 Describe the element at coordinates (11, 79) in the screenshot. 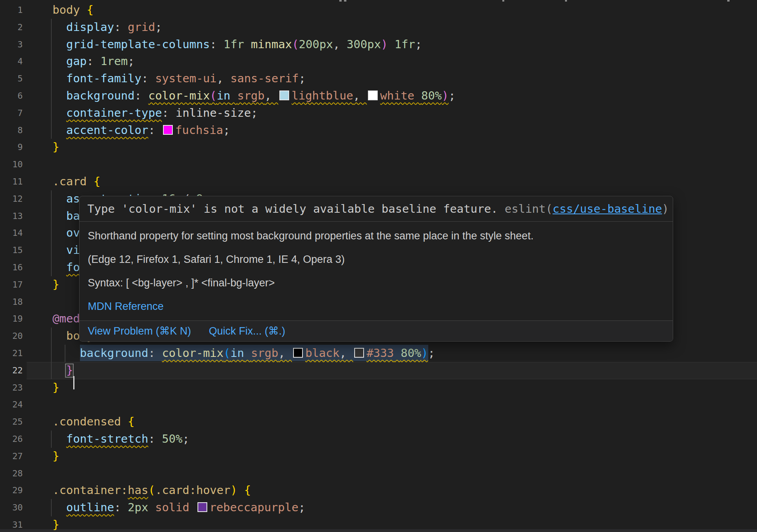

I see `line-number: 5` at that location.